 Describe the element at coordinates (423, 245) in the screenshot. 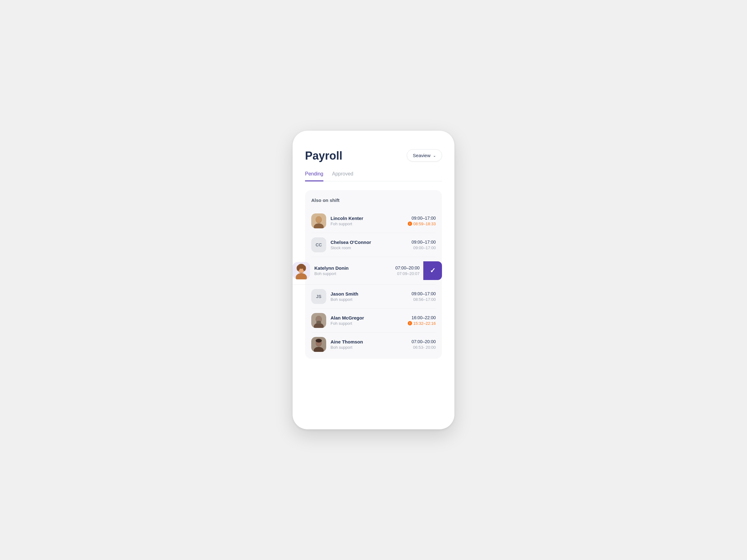

I see `shift-times: 09:00–17:00 09:00–17:00` at that location.